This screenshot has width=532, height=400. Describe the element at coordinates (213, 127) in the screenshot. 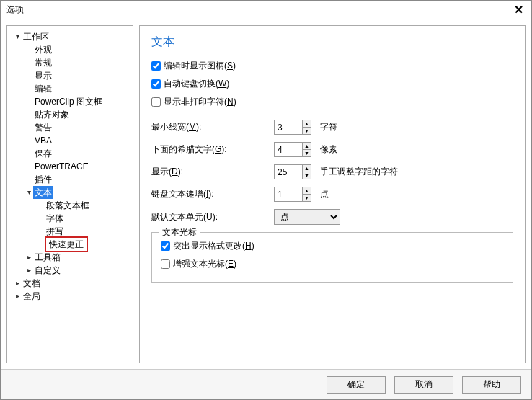

I see `field-label: 最小线宽(M):` at that location.